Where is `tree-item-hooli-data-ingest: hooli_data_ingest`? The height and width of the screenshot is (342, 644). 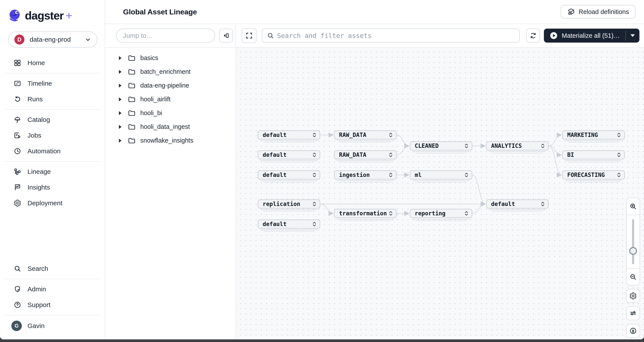 tree-item-hooli-data-ingest: hooli_data_ingest is located at coordinates (170, 127).